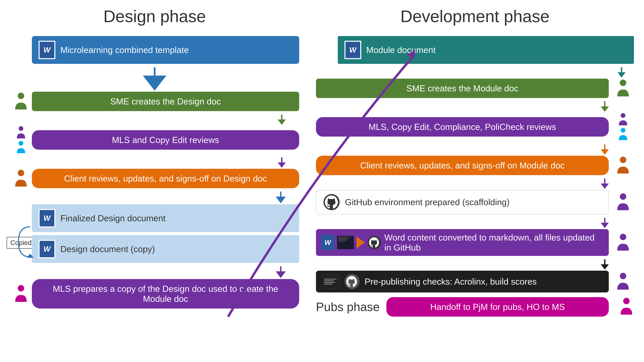  What do you see at coordinates (21, 132) in the screenshot?
I see `person-purple-icon` at bounding box center [21, 132].